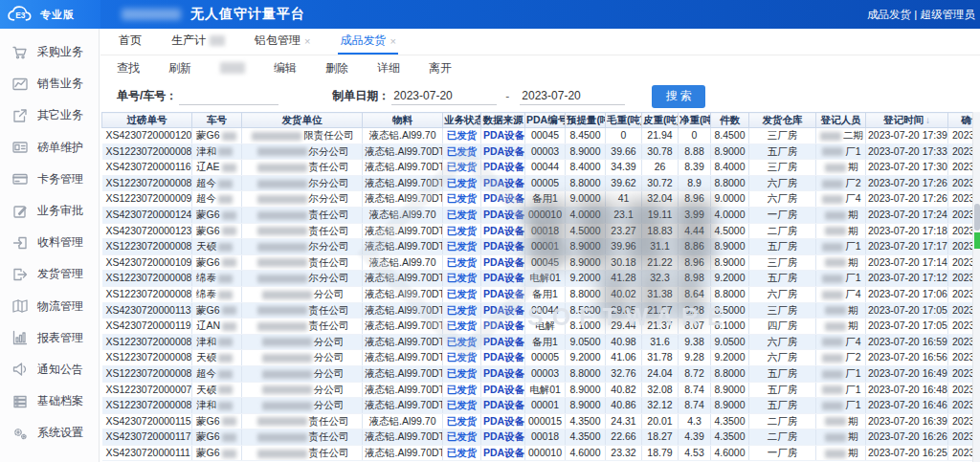 This screenshot has height=462, width=980. Describe the element at coordinates (147, 168) in the screenshot. I see `cell-no: XS4230720000116` at that location.